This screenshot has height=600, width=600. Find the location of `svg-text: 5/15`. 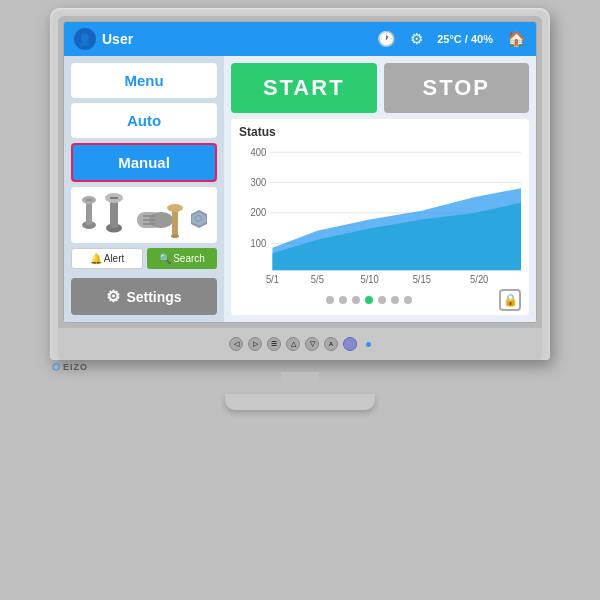

svg-text: 5/15 is located at coordinates (422, 278).